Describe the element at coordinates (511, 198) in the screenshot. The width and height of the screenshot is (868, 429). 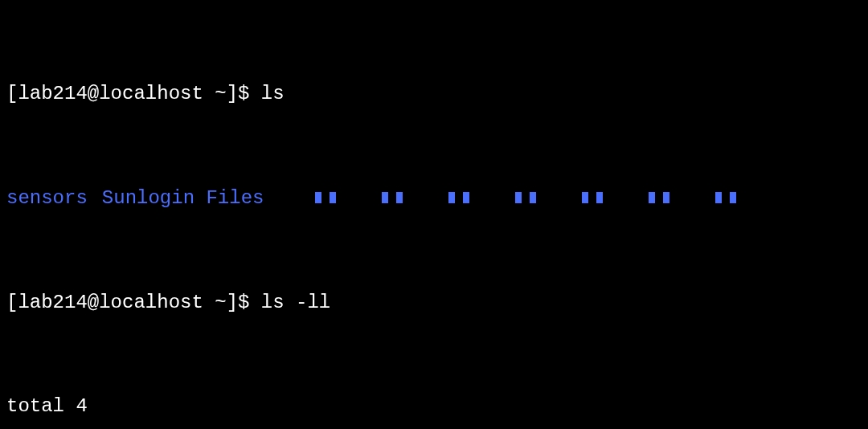
I see `ls-unknown-entries` at that location.